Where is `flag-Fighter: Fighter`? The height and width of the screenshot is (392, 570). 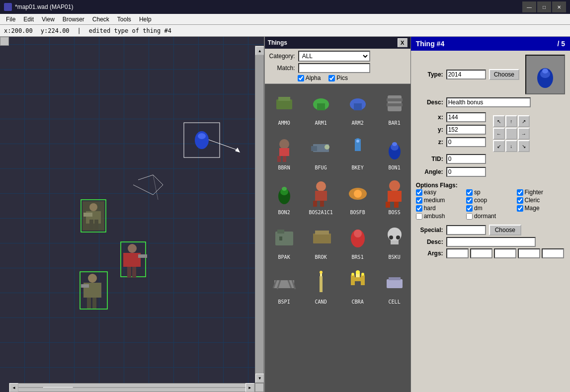
flag-Fighter: Fighter is located at coordinates (541, 192).